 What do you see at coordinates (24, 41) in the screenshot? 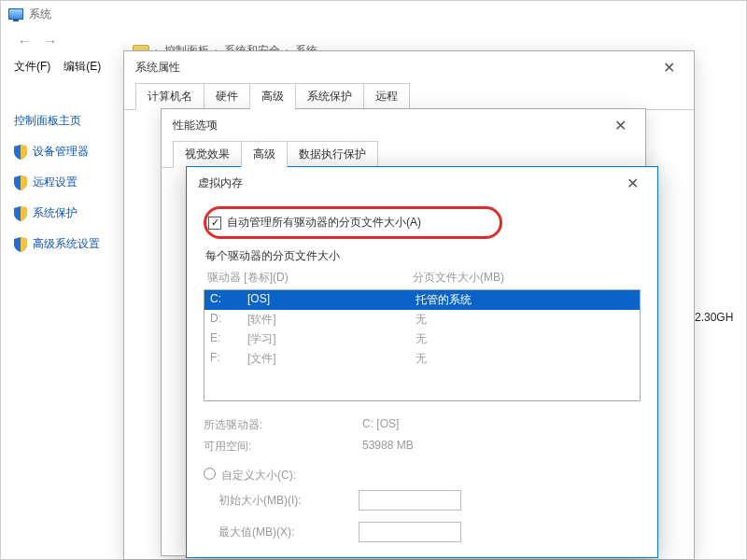
I see `nav-back-icon: ←` at bounding box center [24, 41].